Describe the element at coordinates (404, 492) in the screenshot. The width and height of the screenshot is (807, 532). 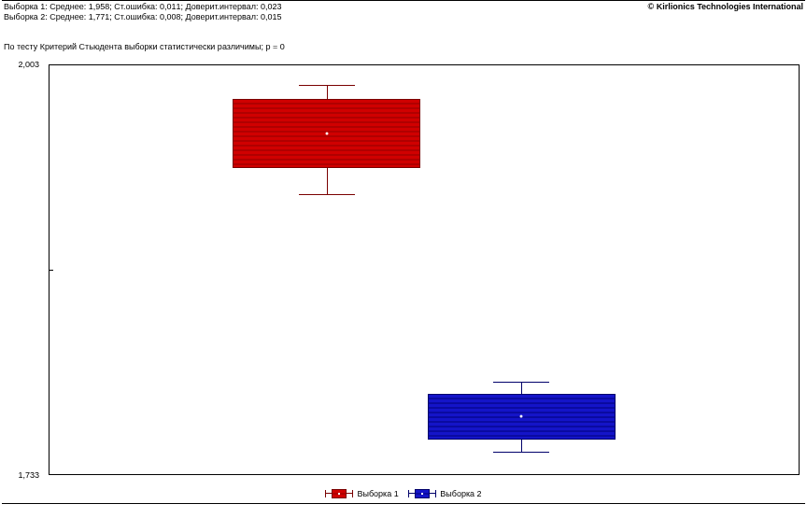
I see `legend: Выборка 1 Выборка 2` at that location.